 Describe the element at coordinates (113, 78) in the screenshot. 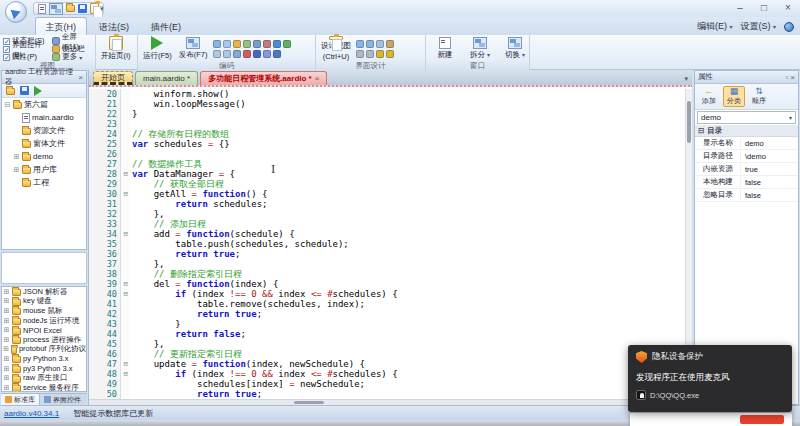

I see `document-tab-0: 开始页` at that location.